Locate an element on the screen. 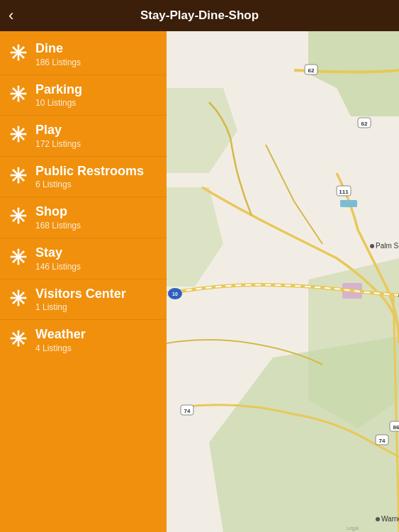  svg-text: Legal is located at coordinates (353, 528).